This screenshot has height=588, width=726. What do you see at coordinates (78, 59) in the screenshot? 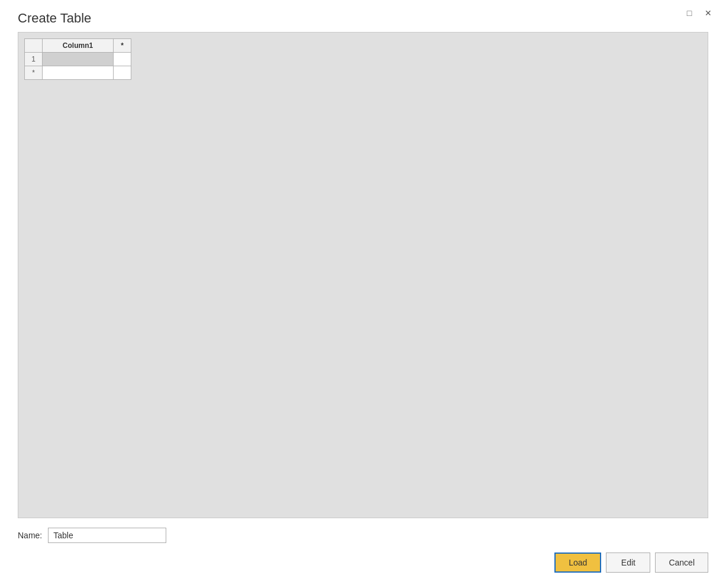
I see `table-row: 1` at bounding box center [78, 59].